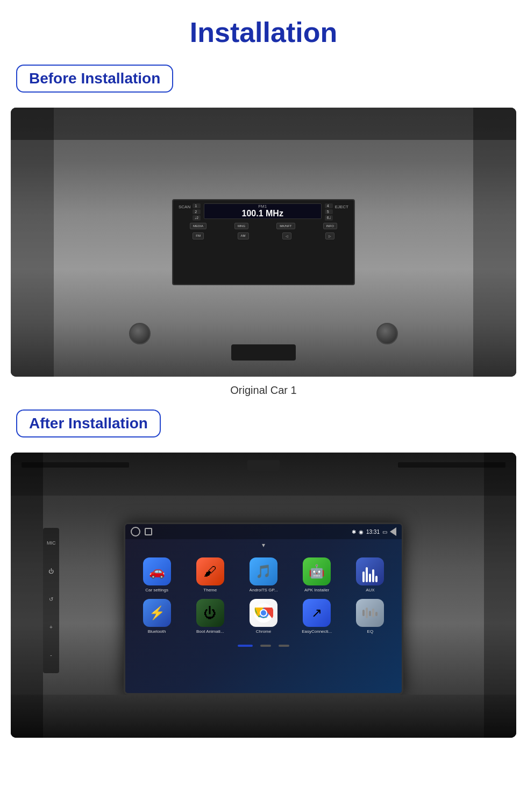 This screenshot has height=812, width=527. I want to click on original-radio-unit: SCAN 1 2 ♩J FM1 100.1 MHz 4 5, so click(264, 242).